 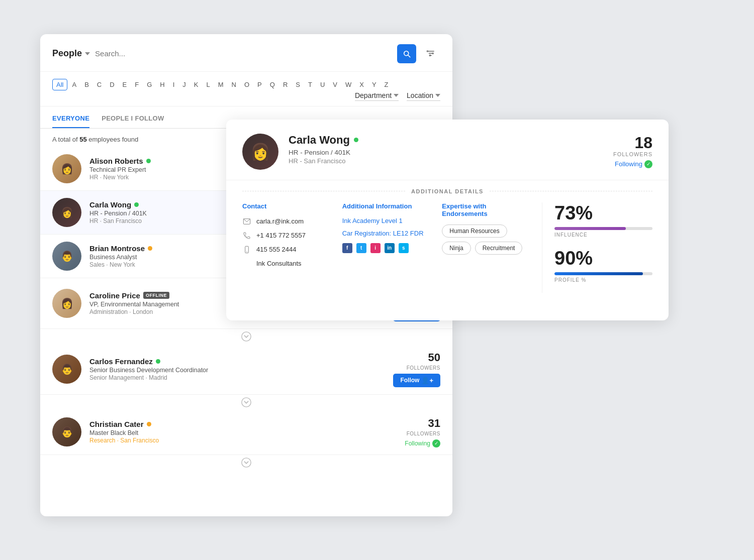 I want to click on alpha-D: D, so click(x=112, y=84).